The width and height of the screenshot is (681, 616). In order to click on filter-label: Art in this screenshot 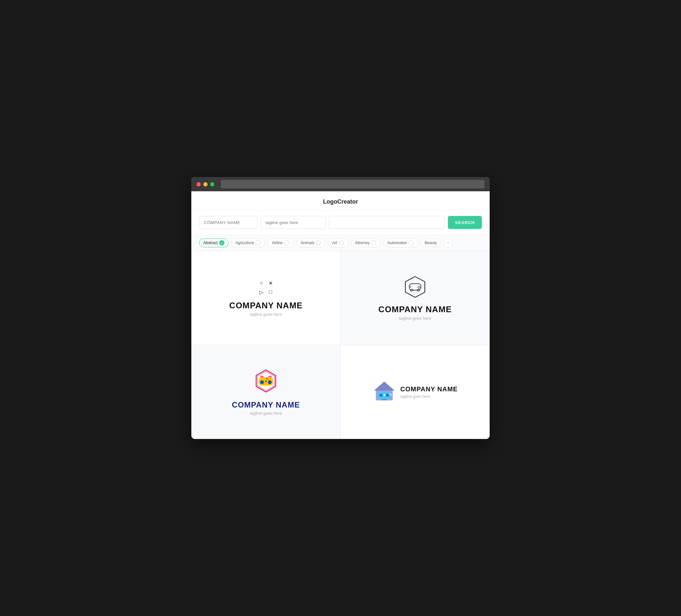, I will do `click(334, 243)`.